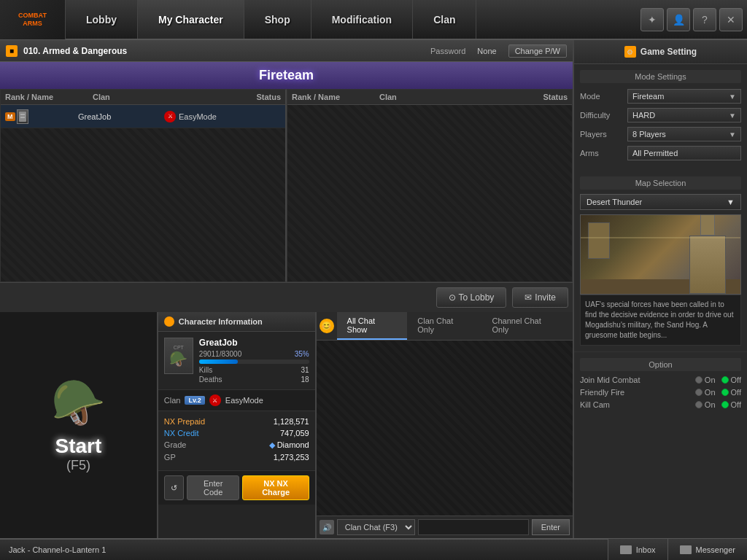  I want to click on map-preview, so click(661, 254).